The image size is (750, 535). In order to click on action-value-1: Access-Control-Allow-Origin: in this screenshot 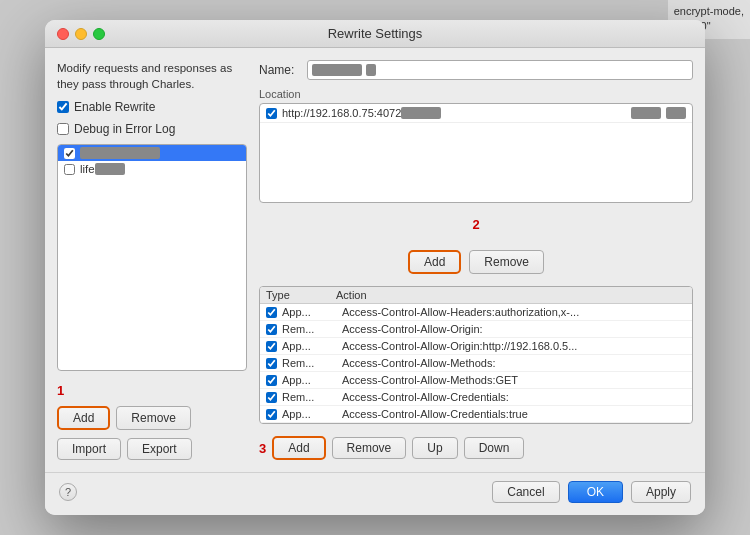, I will do `click(514, 329)`.